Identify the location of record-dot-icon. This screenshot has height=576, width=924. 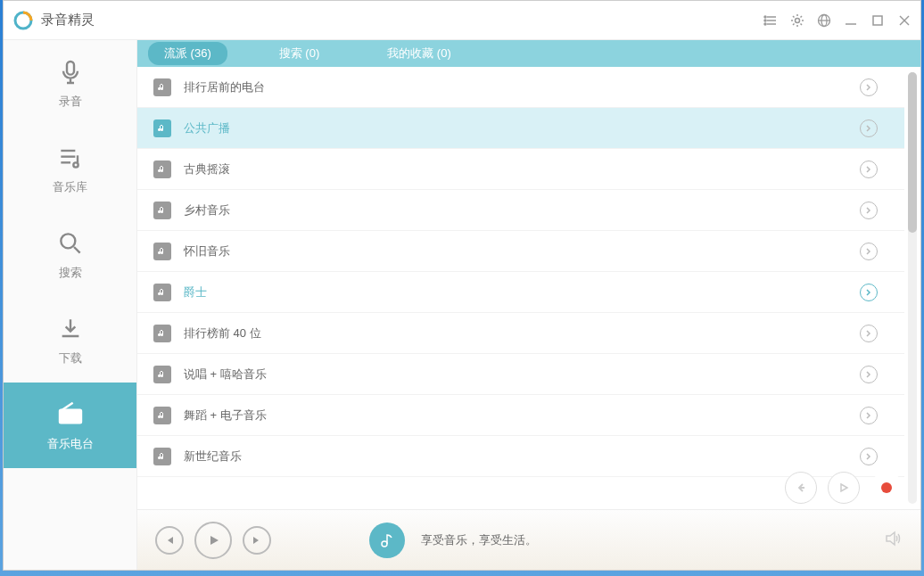
(887, 488).